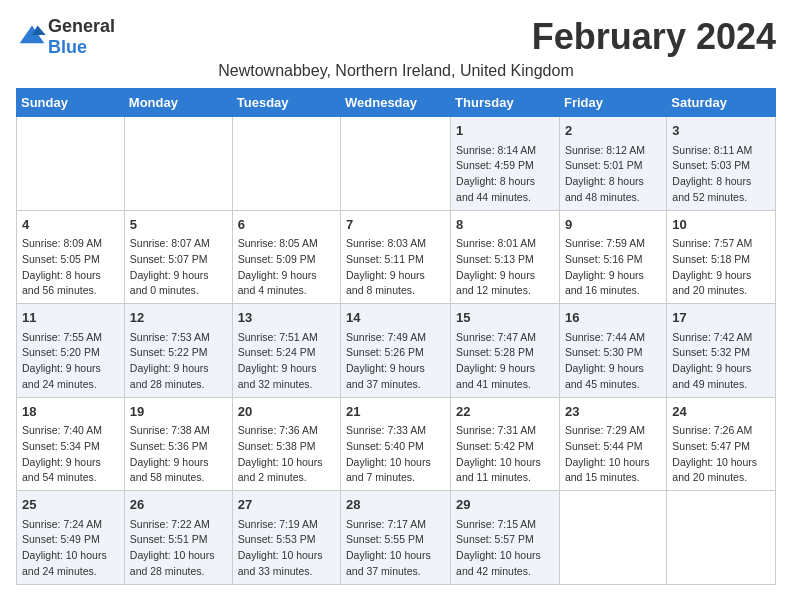 The height and width of the screenshot is (612, 792). I want to click on day-info: Sunrise: 8:12 AM, so click(613, 151).